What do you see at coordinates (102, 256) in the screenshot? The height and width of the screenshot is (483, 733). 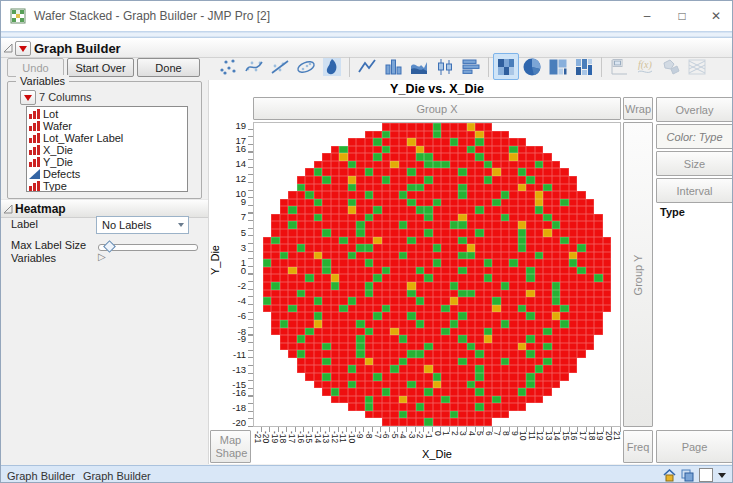 I see `disclosure-closed-icon: ▷` at bounding box center [102, 256].